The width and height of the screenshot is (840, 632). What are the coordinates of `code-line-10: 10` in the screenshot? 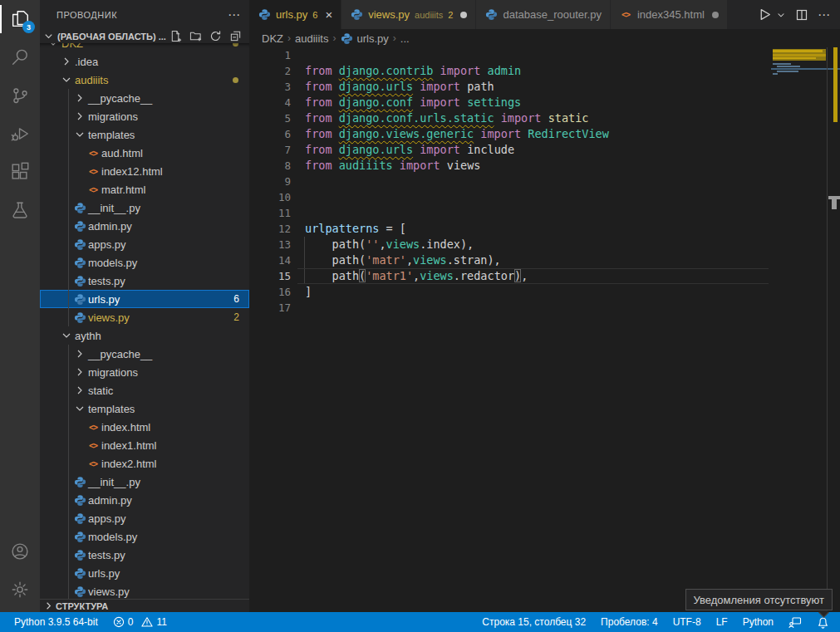 It's located at (508, 198).